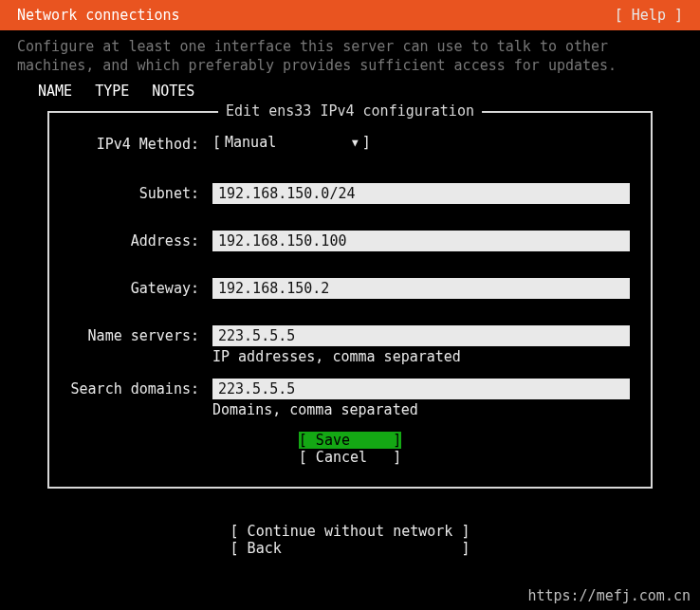 The height and width of the screenshot is (610, 700). Describe the element at coordinates (421, 357) in the screenshot. I see `nameservers-hint: IP addresses, comma separated` at that location.